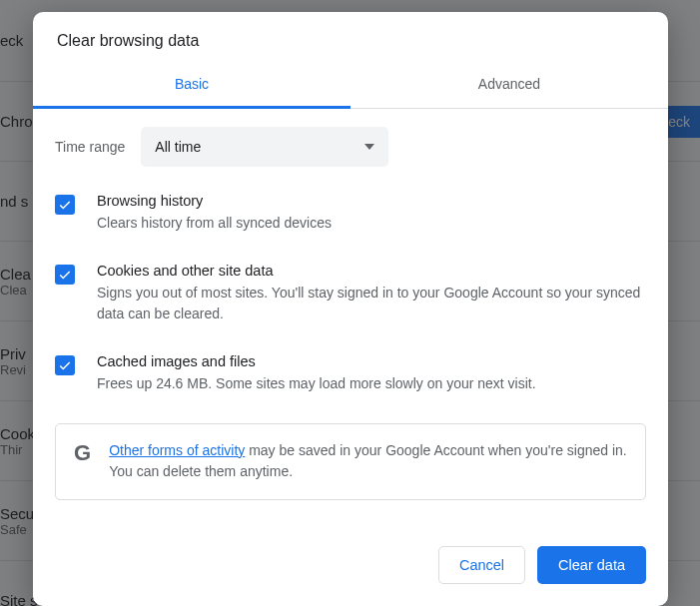 The height and width of the screenshot is (606, 700). Describe the element at coordinates (350, 374) in the screenshot. I see `option-cached: Cached images and files Frees up 24.6 MB…` at that location.